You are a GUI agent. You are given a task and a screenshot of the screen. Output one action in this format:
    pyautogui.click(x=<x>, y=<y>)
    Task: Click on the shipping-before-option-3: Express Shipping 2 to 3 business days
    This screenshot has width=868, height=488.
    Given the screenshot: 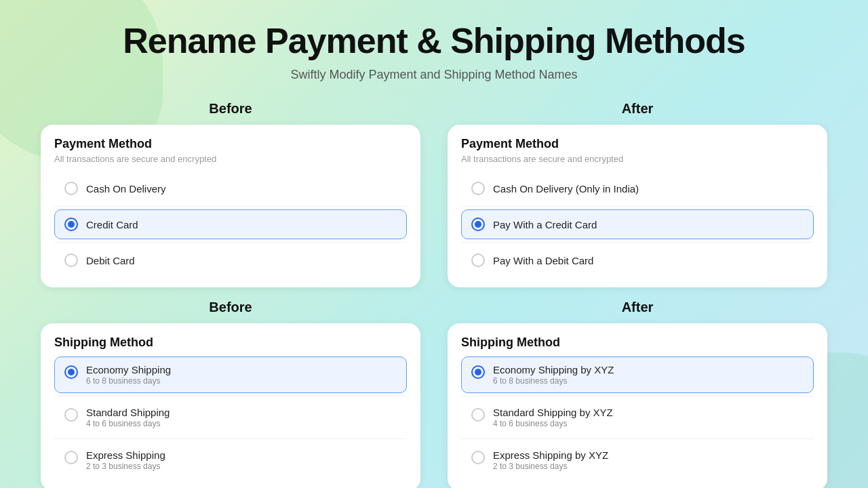 What is the action you would take?
    pyautogui.click(x=231, y=460)
    